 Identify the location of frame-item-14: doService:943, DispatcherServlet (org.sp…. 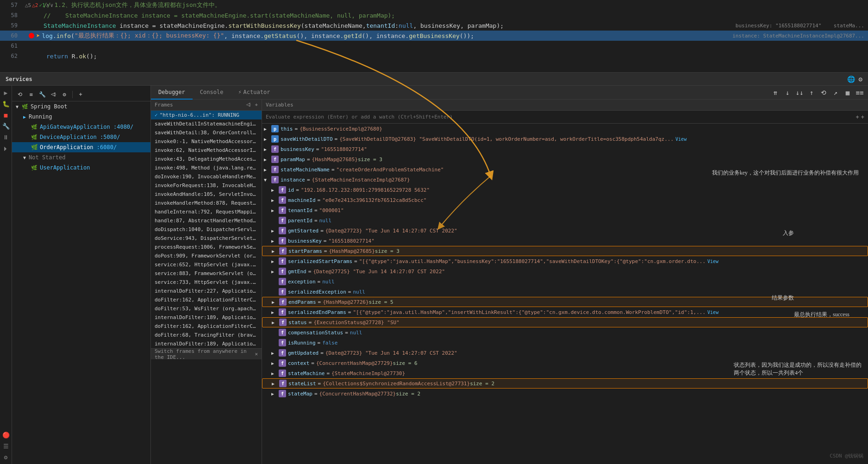
(206, 238).